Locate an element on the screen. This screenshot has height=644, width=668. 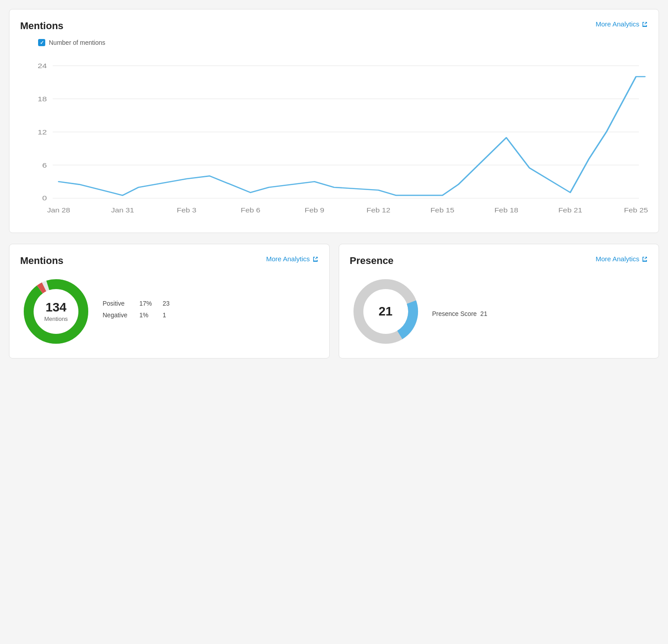
svg-text: Feb 15 is located at coordinates (443, 211).